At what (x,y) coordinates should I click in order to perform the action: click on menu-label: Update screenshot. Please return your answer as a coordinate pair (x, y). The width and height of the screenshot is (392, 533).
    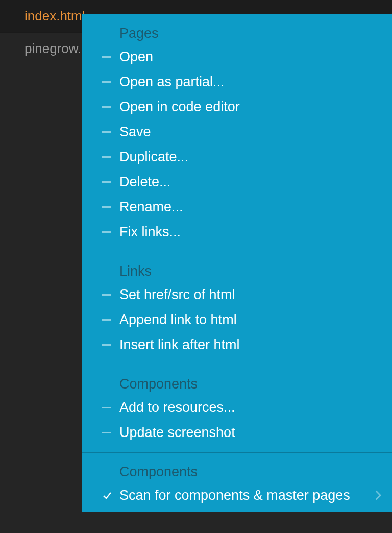
    Looking at the image, I should click on (251, 433).